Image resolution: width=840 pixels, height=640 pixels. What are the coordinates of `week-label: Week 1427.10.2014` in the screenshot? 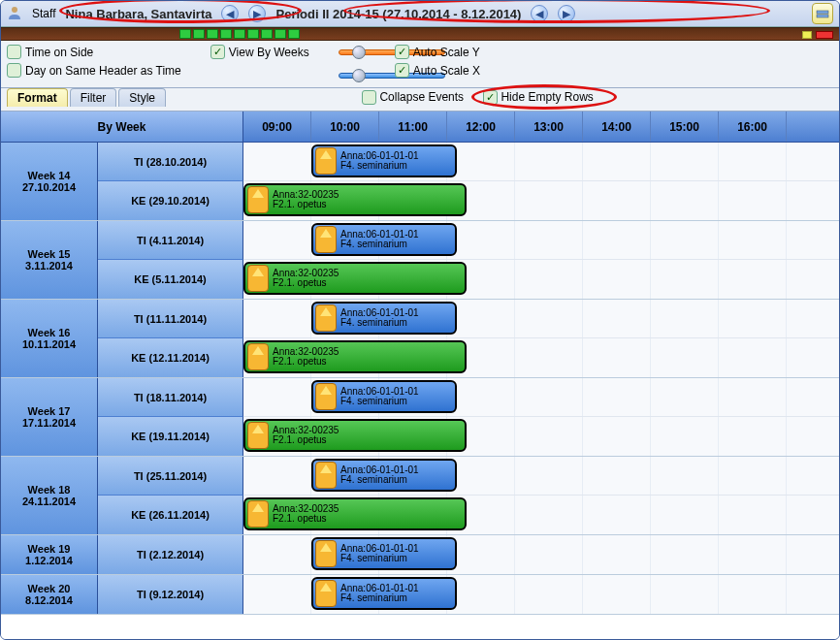 It's located at (49, 181).